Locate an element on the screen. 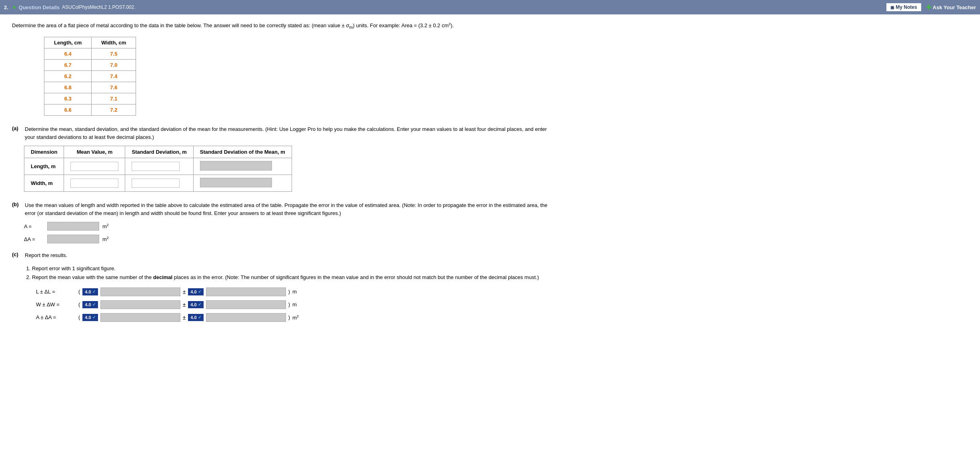 The height and width of the screenshot is (466, 980). A-mean-blue-val: 4.0 is located at coordinates (88, 317).